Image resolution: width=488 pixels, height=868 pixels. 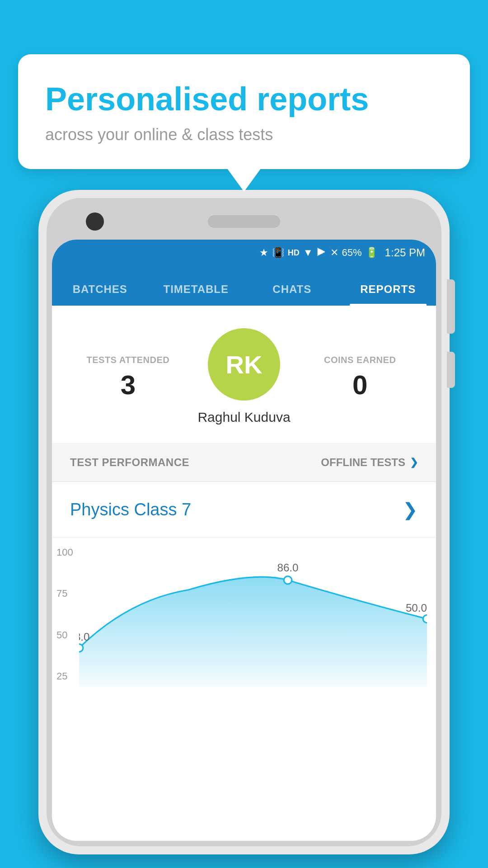 I want to click on earpiece-speaker, so click(x=244, y=222).